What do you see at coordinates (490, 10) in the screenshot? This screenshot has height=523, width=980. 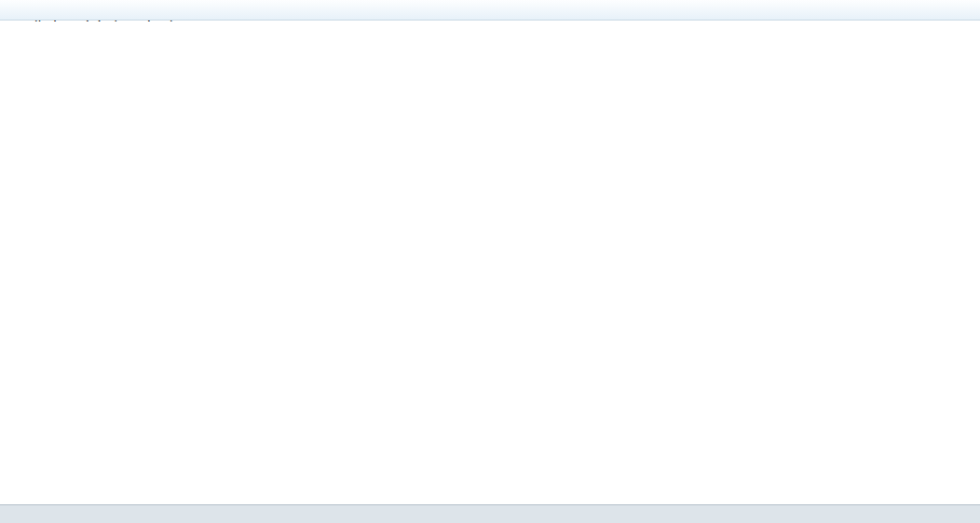 I see `toolbar` at bounding box center [490, 10].